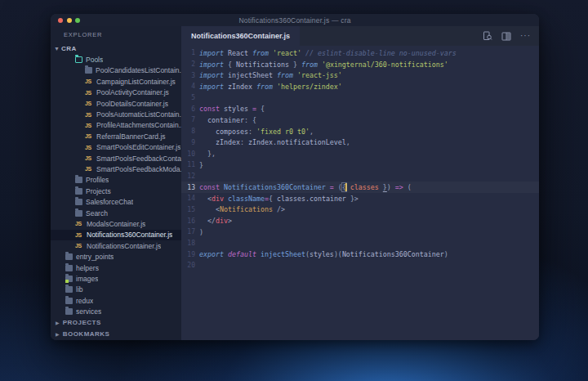  What do you see at coordinates (360, 120) in the screenshot?
I see `code-line-7: 7 container: {` at bounding box center [360, 120].